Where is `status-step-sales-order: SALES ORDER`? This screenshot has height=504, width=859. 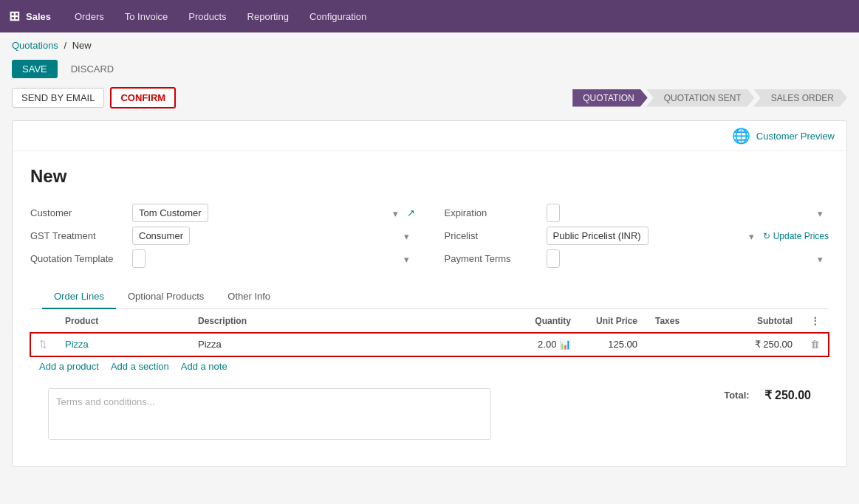 status-step-sales-order: SALES ORDER is located at coordinates (801, 98).